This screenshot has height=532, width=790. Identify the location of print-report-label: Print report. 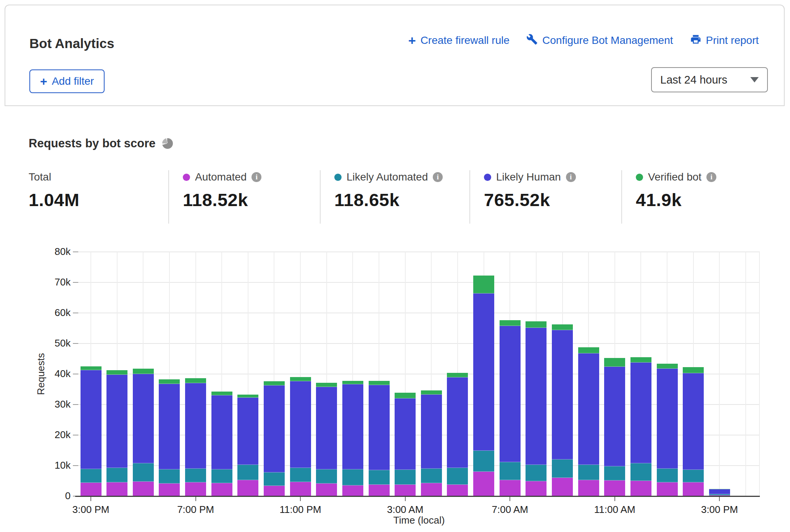
(733, 40).